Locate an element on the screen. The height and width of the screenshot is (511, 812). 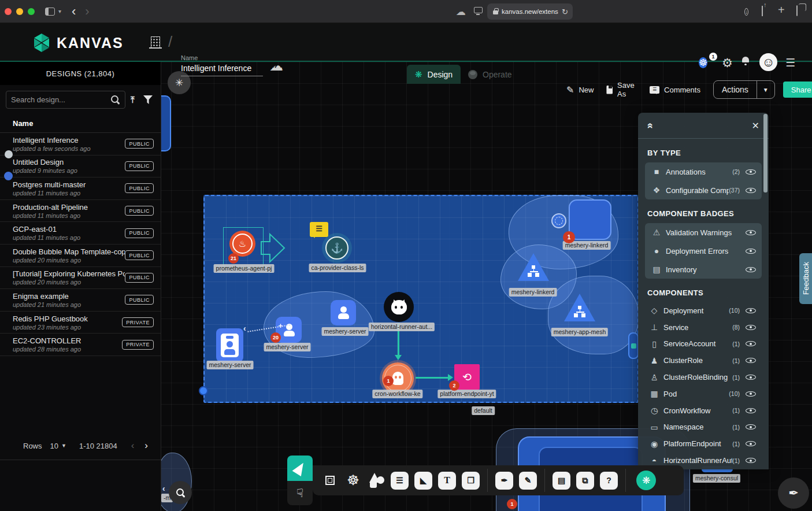
ca-provider-node: ⚓ is located at coordinates (337, 248).